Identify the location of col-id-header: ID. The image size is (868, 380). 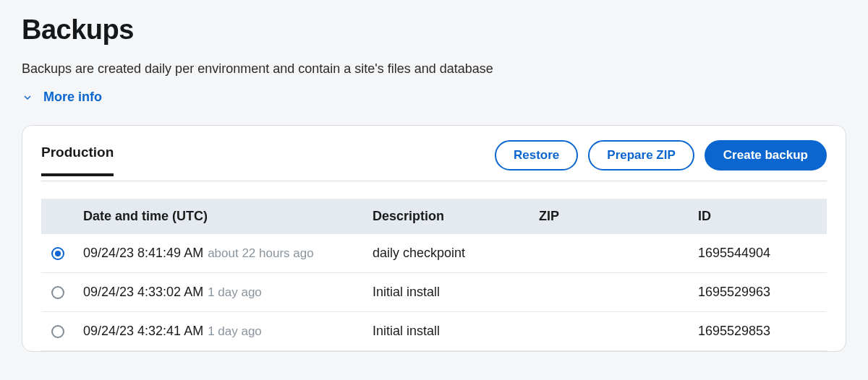
(758, 217).